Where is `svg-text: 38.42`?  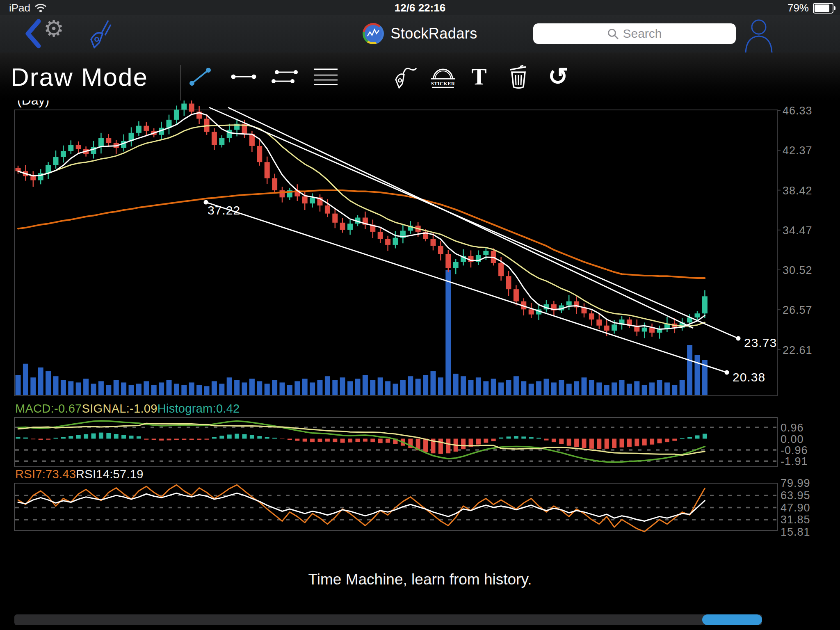 svg-text: 38.42 is located at coordinates (797, 191).